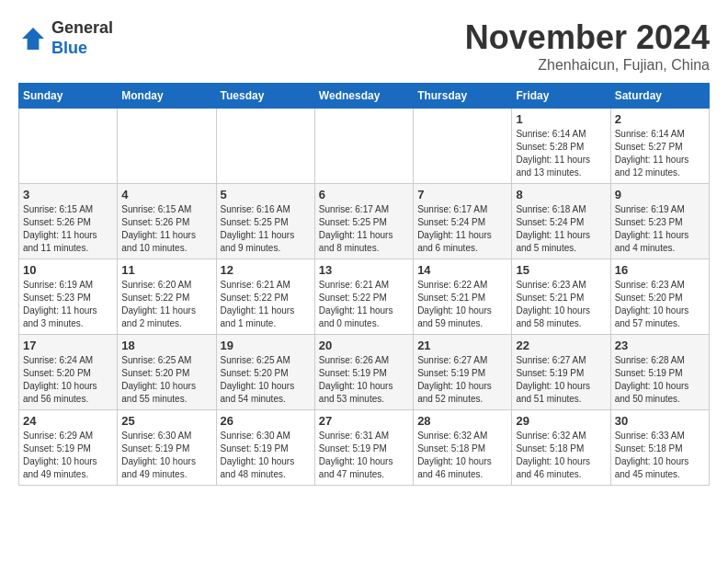 This screenshot has width=728, height=563. Describe the element at coordinates (463, 96) in the screenshot. I see `day-header-thursday: Thursday` at that location.